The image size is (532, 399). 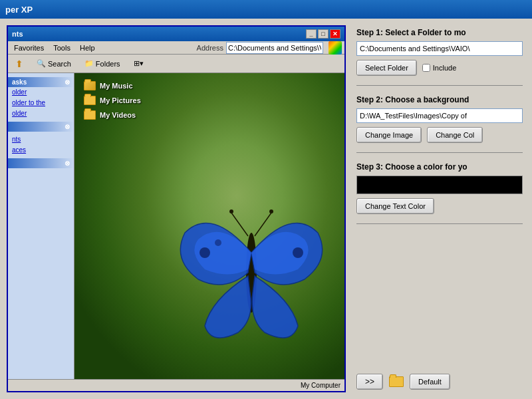 I want to click on explorer-menubar: Favorites Tools Help Address, so click(x=176, y=48).